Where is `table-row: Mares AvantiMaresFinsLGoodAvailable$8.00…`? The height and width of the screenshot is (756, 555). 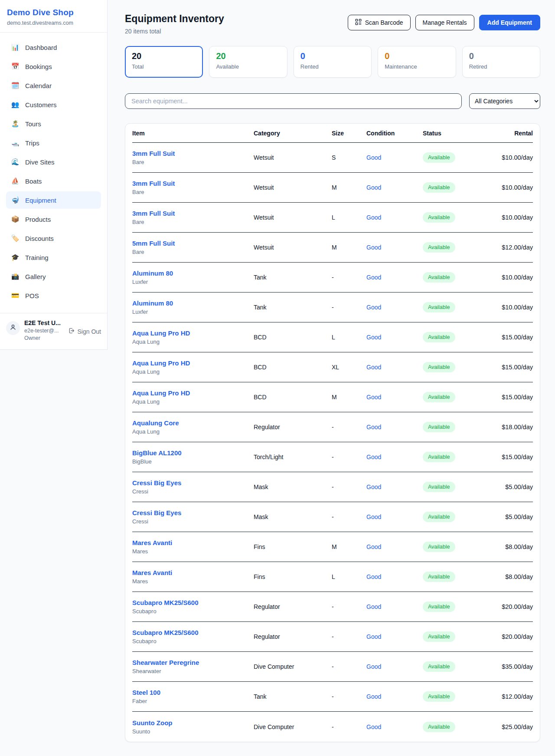
table-row: Mares AvantiMaresFinsLGoodAvailable$8.00… is located at coordinates (333, 577).